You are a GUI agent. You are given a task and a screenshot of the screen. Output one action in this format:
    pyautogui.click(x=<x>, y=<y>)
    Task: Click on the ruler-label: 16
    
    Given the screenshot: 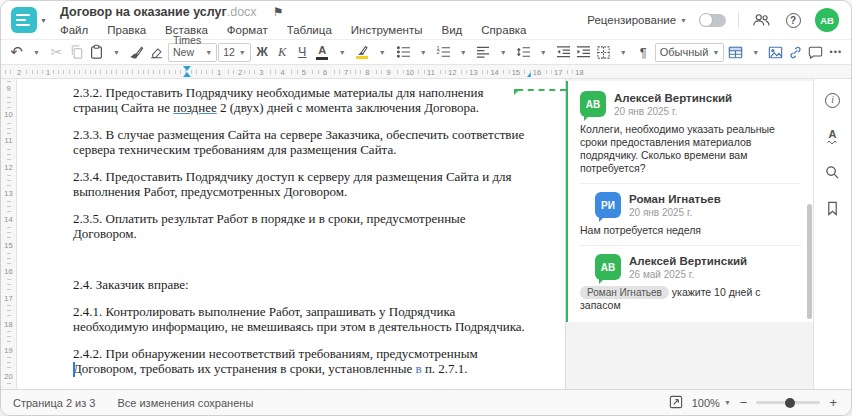 What is the action you would take?
    pyautogui.click(x=8, y=272)
    